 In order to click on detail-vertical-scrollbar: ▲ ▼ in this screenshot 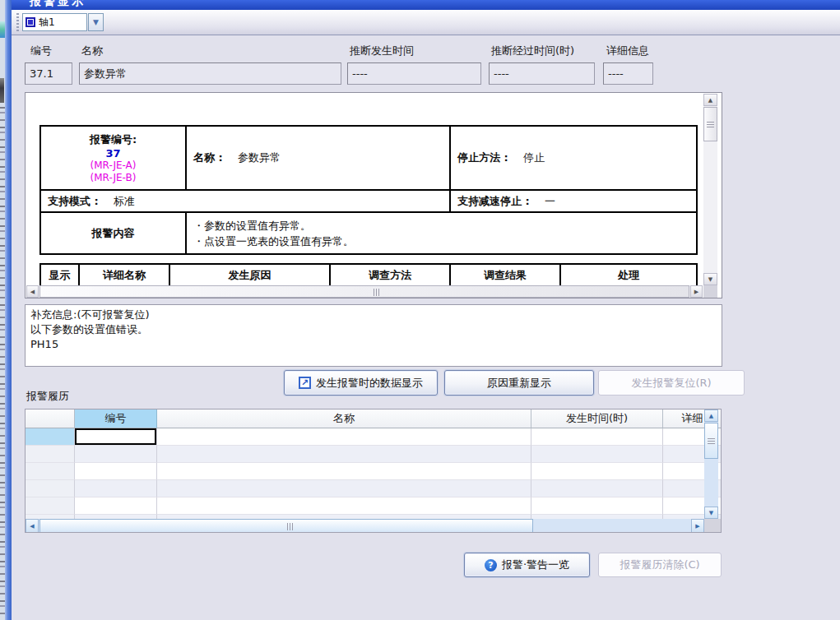, I will do `click(711, 189)`.